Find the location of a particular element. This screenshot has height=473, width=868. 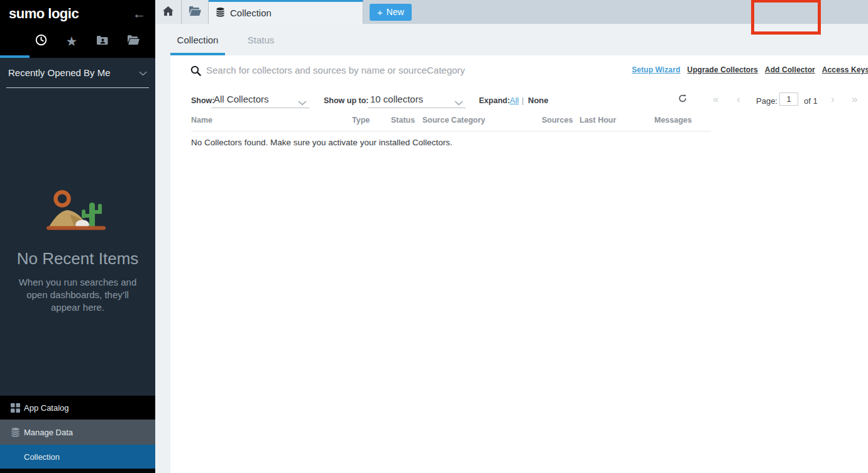

logo-bar: sumo logic ← is located at coordinates (78, 14).